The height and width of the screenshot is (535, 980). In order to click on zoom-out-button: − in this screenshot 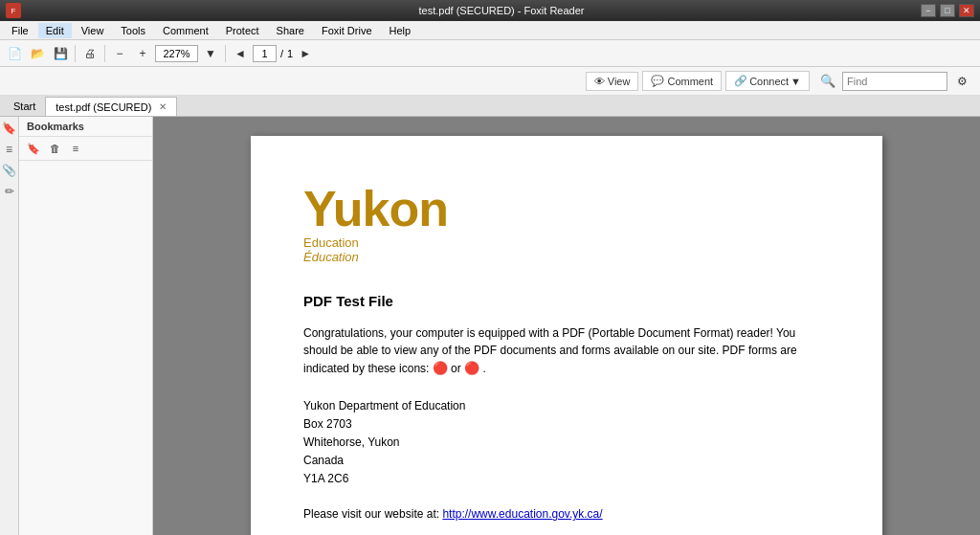, I will do `click(120, 54)`.